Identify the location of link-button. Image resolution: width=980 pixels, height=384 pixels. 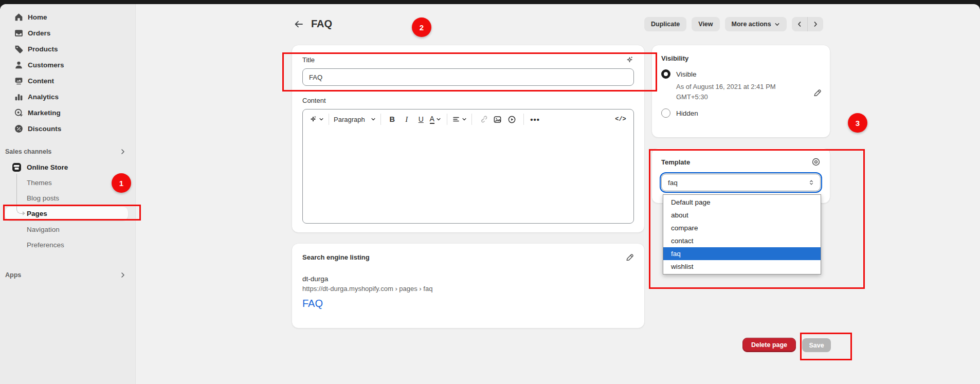
(483, 119).